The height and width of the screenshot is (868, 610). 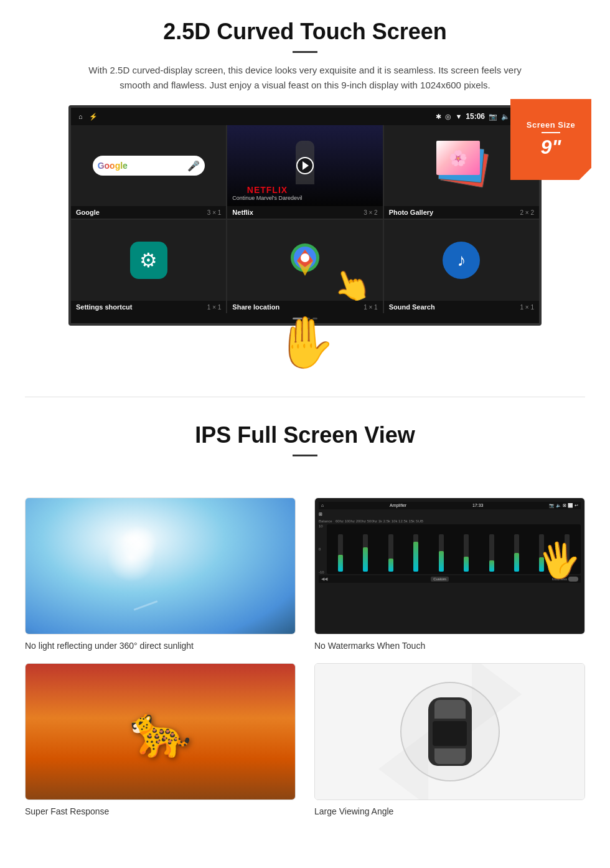 What do you see at coordinates (458, 116) in the screenshot?
I see `wifi-icon: ▼` at bounding box center [458, 116].